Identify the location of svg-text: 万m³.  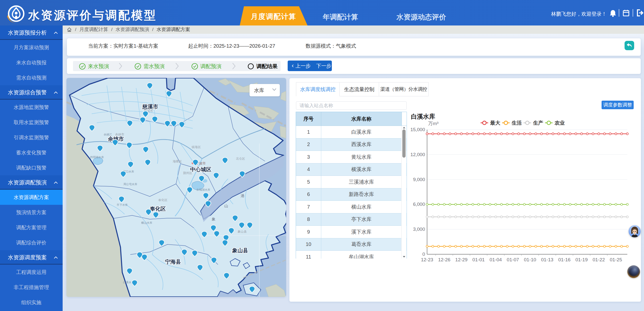
(433, 124).